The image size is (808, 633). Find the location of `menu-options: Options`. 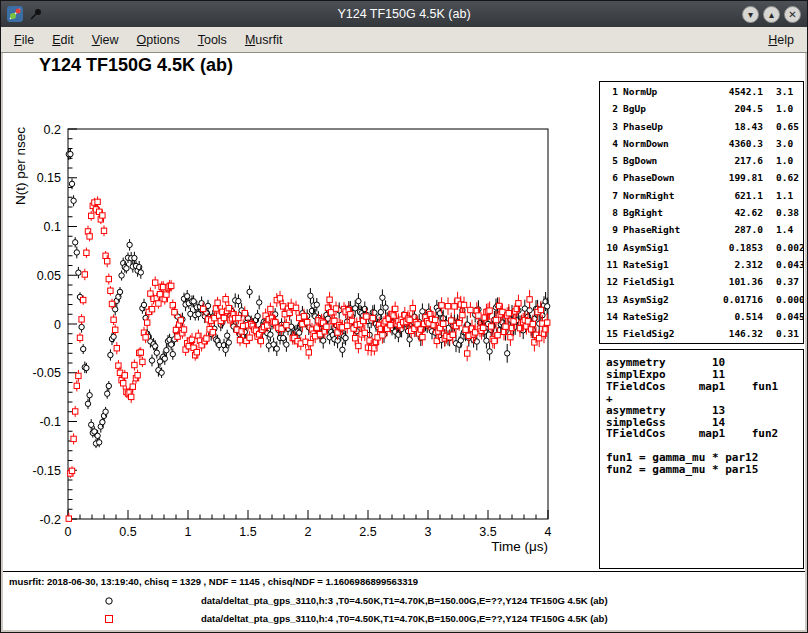

menu-options: Options is located at coordinates (158, 40).